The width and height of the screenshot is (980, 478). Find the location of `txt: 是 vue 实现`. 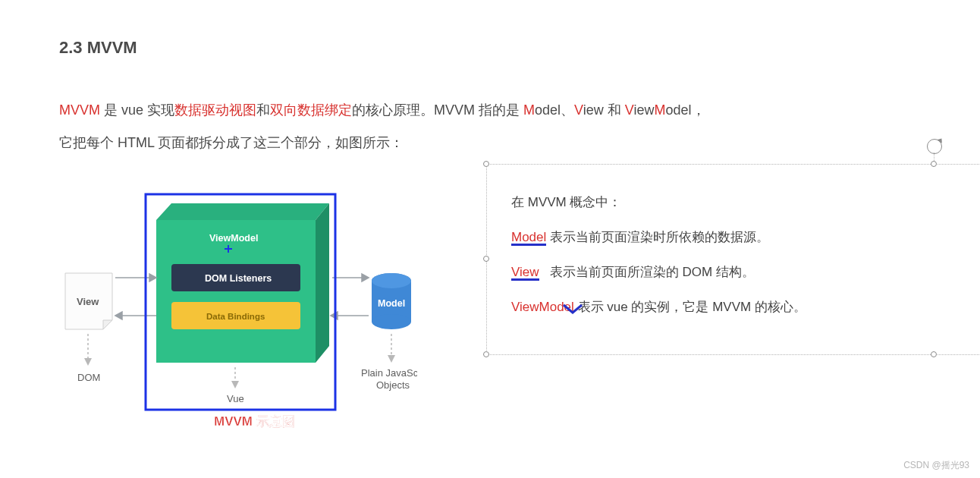

txt: 是 vue 实现 is located at coordinates (137, 110).